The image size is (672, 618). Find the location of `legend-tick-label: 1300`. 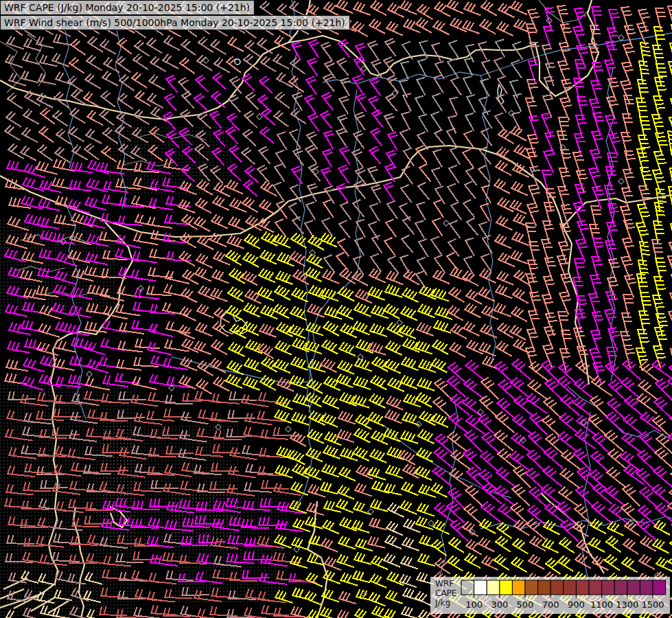

legend-tick-label: 1300 is located at coordinates (627, 604).